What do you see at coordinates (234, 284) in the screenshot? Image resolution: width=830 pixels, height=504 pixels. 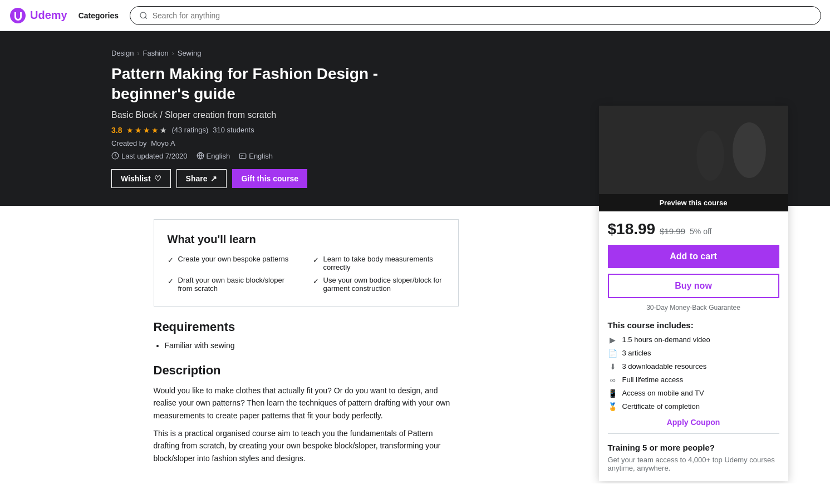 I see `learn-item-1: ✓ Draft your own basic block/sloper from…` at bounding box center [234, 284].